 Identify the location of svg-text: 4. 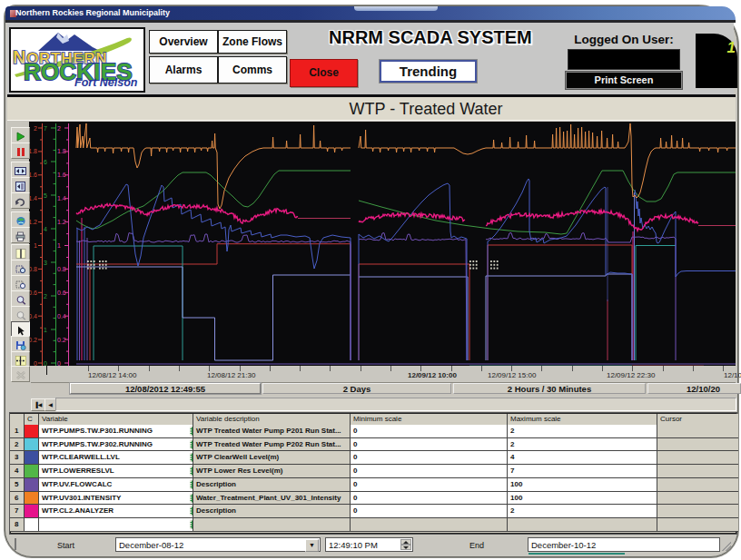
(45, 229).